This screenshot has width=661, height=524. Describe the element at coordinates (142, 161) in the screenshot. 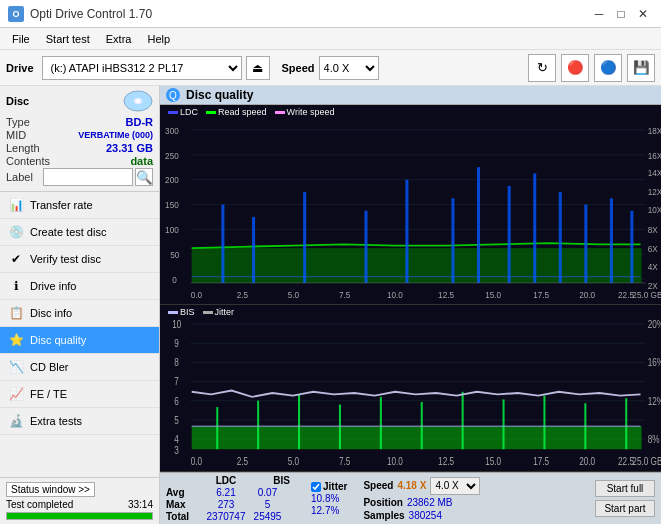

I see `disc-contents-value: data` at that location.